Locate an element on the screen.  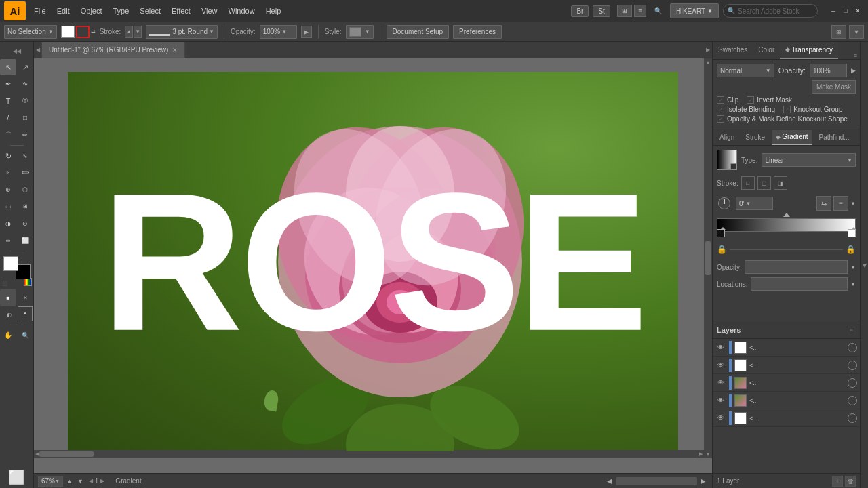
perspective-tool: ⬚ is located at coordinates (8, 207).